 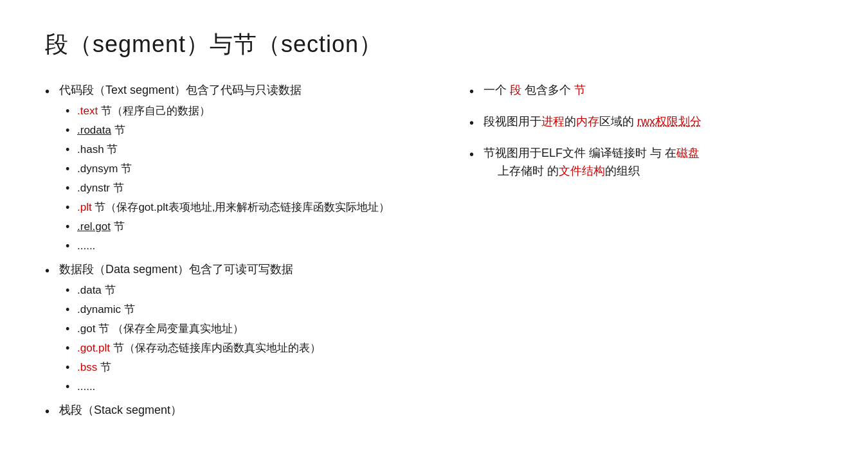 What do you see at coordinates (244, 410) in the screenshot?
I see `list-item-stack-segment: 栈段（Stack segment）` at bounding box center [244, 410].